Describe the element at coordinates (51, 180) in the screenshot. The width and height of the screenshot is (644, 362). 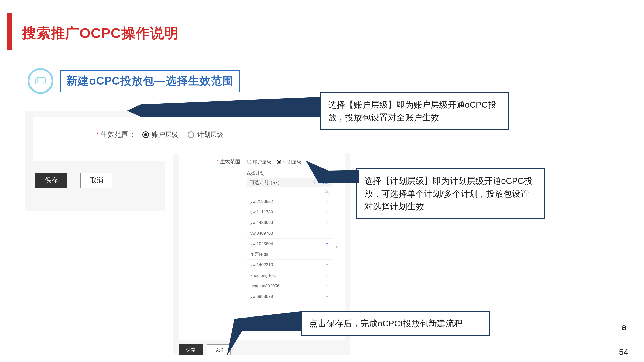
I see `save-button-1: 保存` at that location.